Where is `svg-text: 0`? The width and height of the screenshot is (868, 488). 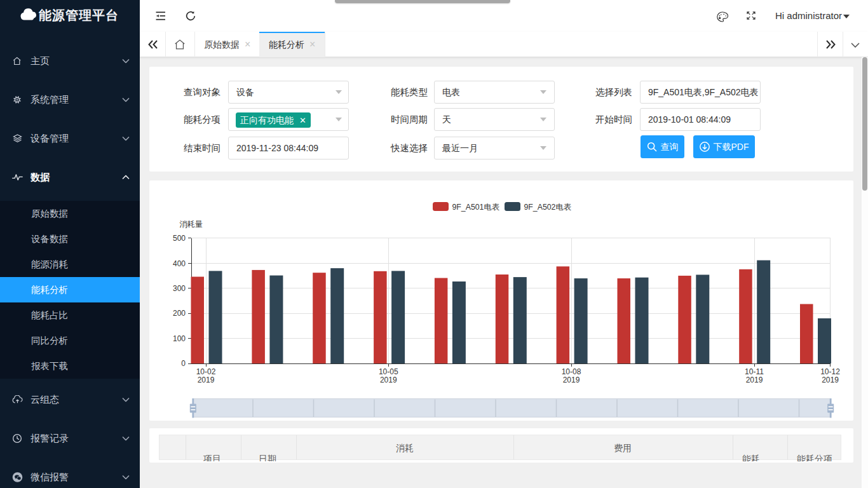 svg-text: 0 is located at coordinates (183, 363).